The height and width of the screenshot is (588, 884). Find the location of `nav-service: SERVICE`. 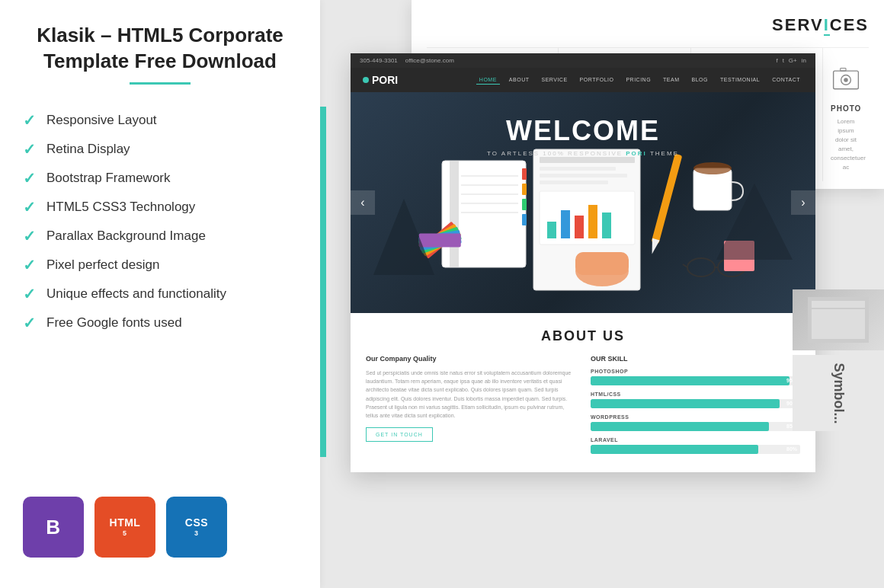

nav-service: SERVICE is located at coordinates (554, 80).